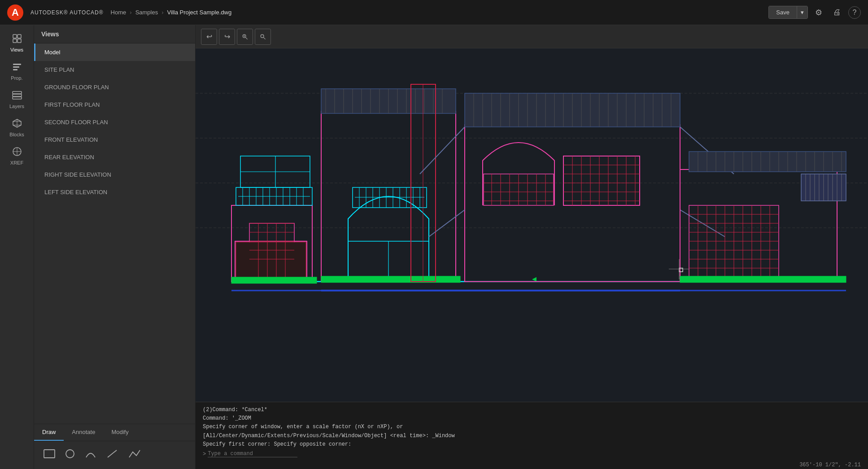 This screenshot has width=868, height=469. I want to click on save-dropdown-button: ▾, so click(802, 13).